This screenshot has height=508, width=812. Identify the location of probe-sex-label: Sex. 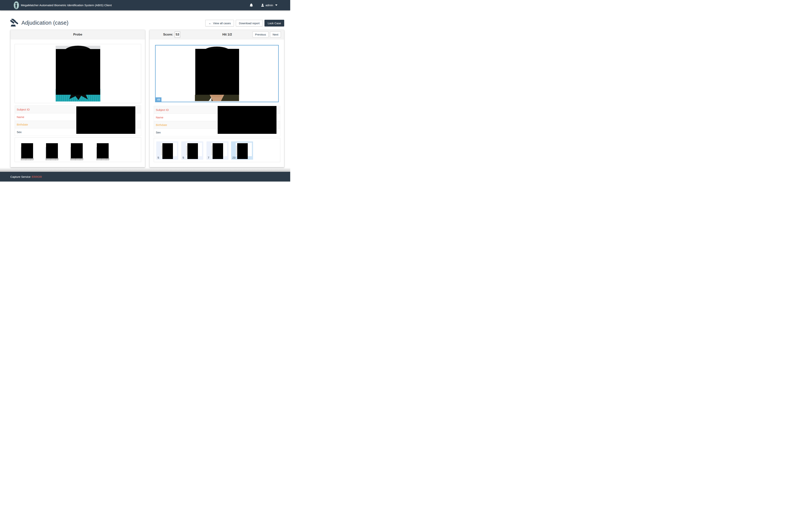
(19, 132).